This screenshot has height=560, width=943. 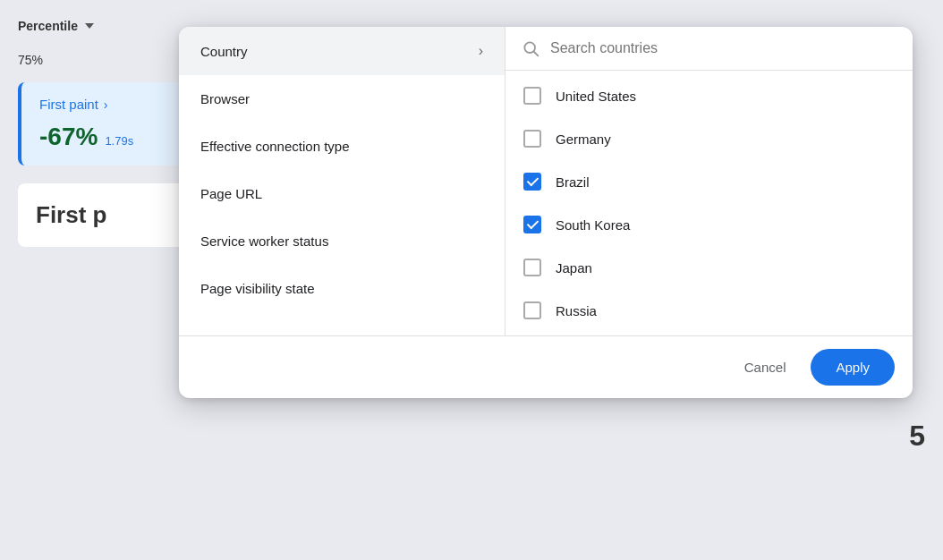 What do you see at coordinates (709, 48) in the screenshot?
I see `search-bar` at bounding box center [709, 48].